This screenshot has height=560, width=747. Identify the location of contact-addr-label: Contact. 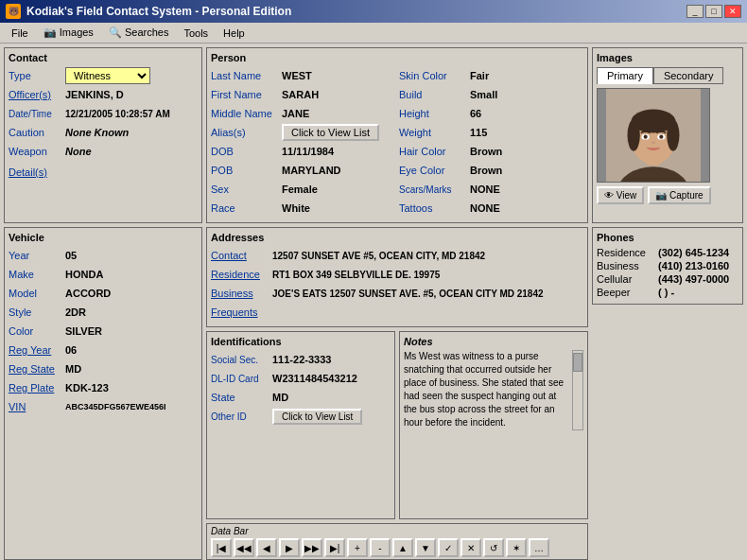
(242, 255).